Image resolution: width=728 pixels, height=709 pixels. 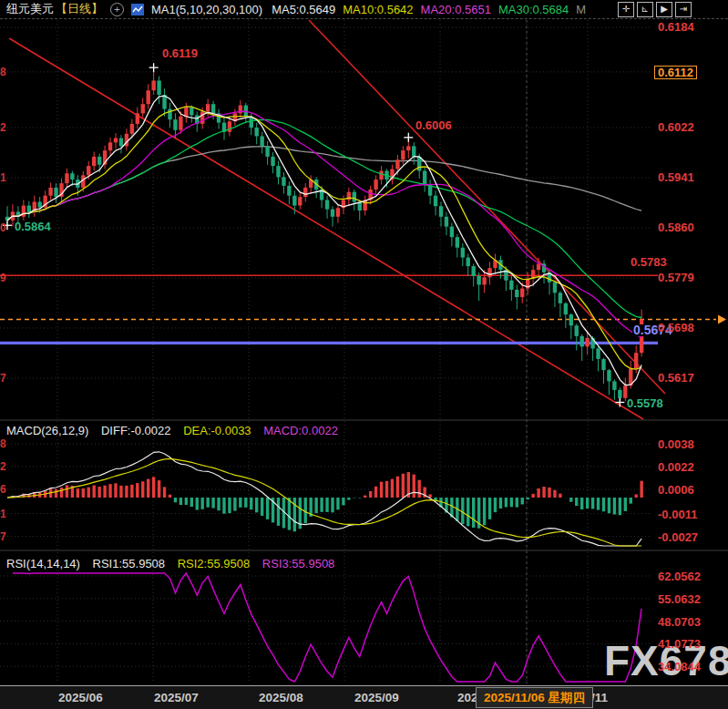 What do you see at coordinates (4, 467) in the screenshot?
I see `macd-axis-left-digit: 2` at bounding box center [4, 467].